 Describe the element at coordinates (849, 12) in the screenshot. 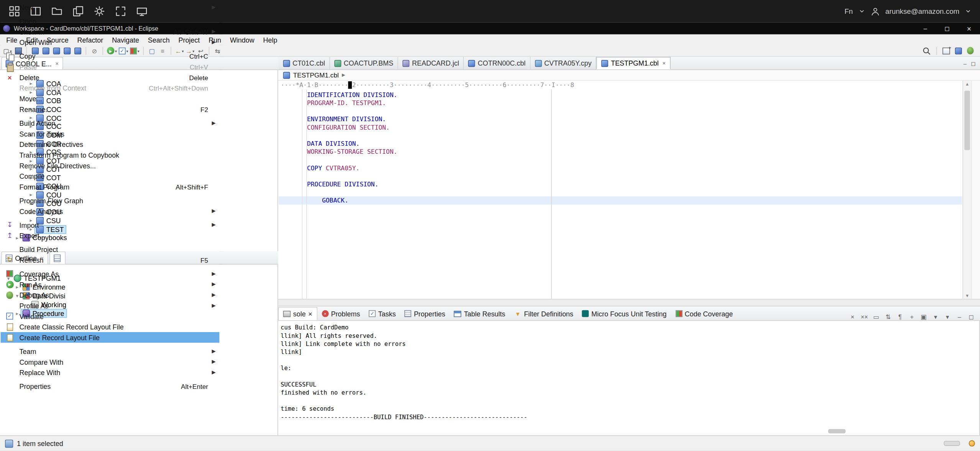

I see `fn-label: Fn` at that location.